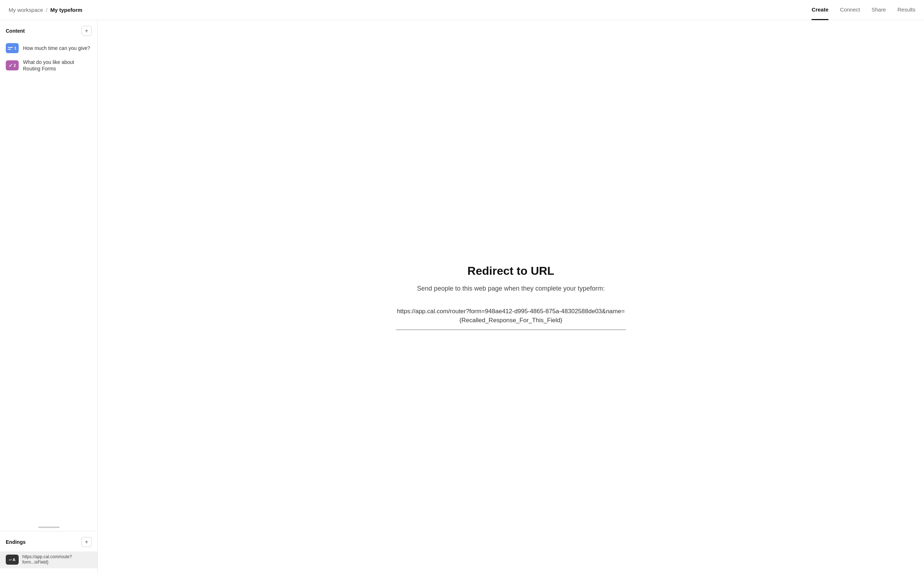  I want to click on endings-section-title: Endings, so click(16, 542).